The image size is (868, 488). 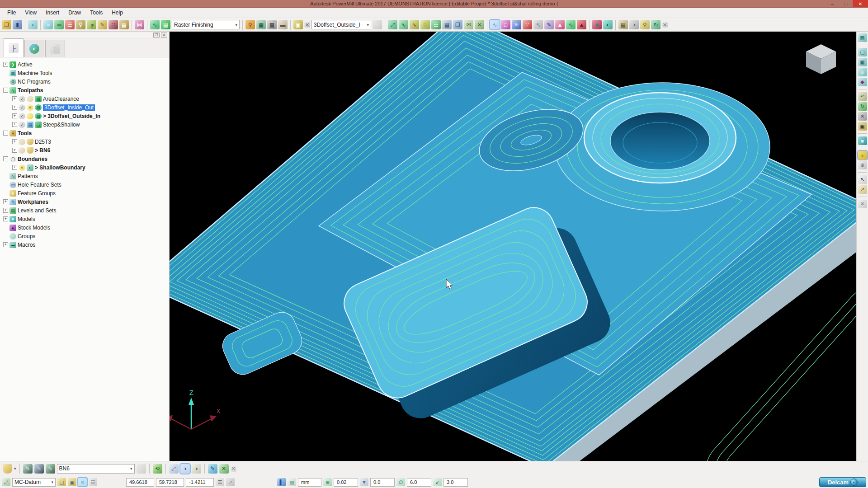 I want to click on copy-pages-icon, so click(x=458, y=24).